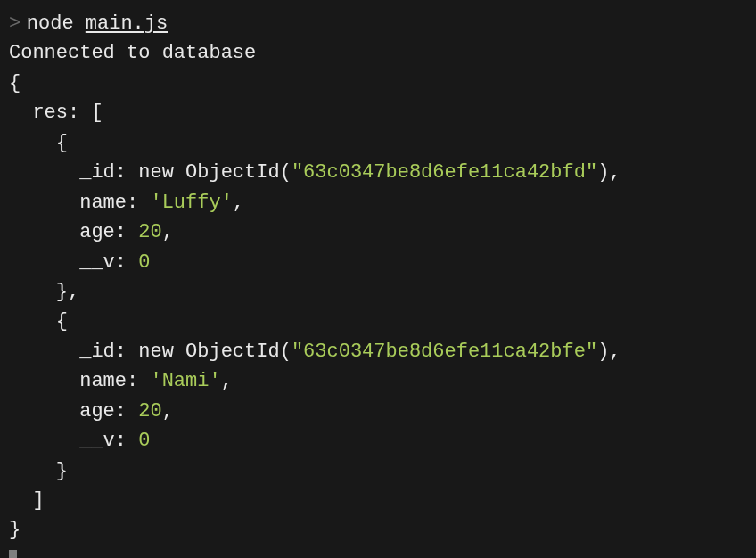 Image resolution: width=756 pixels, height=558 pixels. Describe the element at coordinates (378, 143) in the screenshot. I see `output-item1-open: {` at that location.